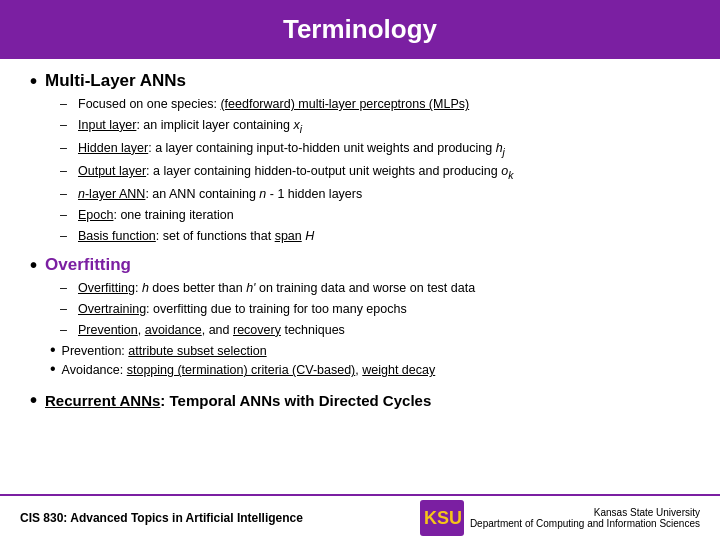 Image resolution: width=720 pixels, height=540 pixels. Describe the element at coordinates (88, 265) in the screenshot. I see `bullet-2-text: Overfitting` at that location.